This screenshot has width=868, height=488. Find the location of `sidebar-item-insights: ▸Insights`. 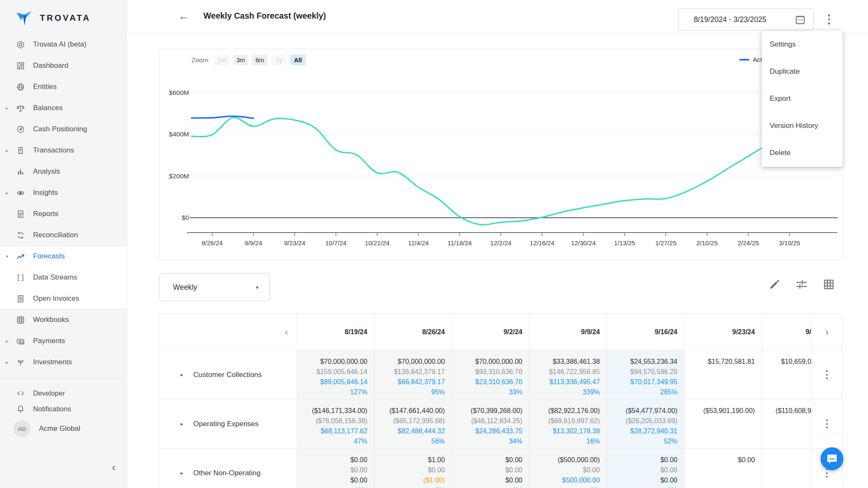

sidebar-item-insights: ▸Insights is located at coordinates (64, 193).